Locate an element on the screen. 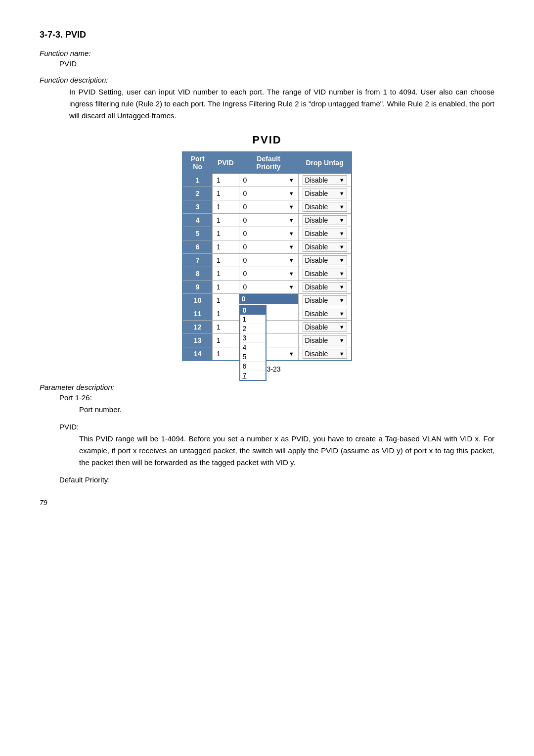  table-row: 8 1 0▼ Disable▼ is located at coordinates (267, 274).